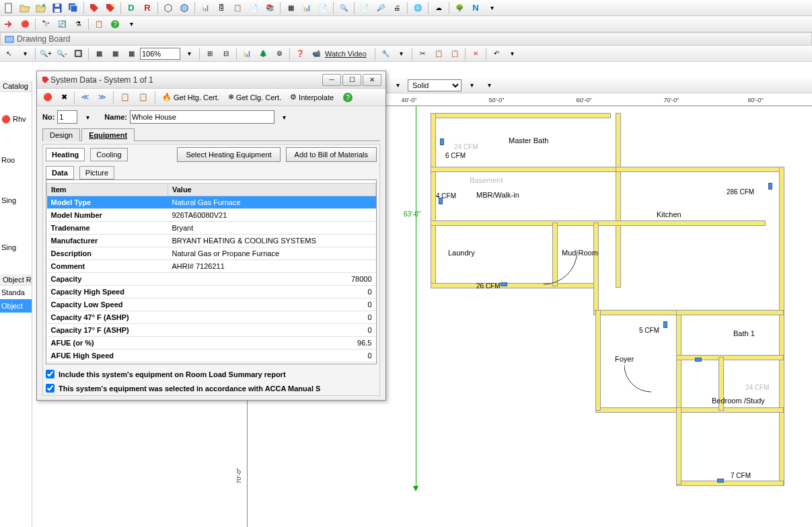 Image resolution: width=812 pixels, height=527 pixels. What do you see at coordinates (247, 54) in the screenshot?
I see `chart2-icon: 📊` at bounding box center [247, 54].